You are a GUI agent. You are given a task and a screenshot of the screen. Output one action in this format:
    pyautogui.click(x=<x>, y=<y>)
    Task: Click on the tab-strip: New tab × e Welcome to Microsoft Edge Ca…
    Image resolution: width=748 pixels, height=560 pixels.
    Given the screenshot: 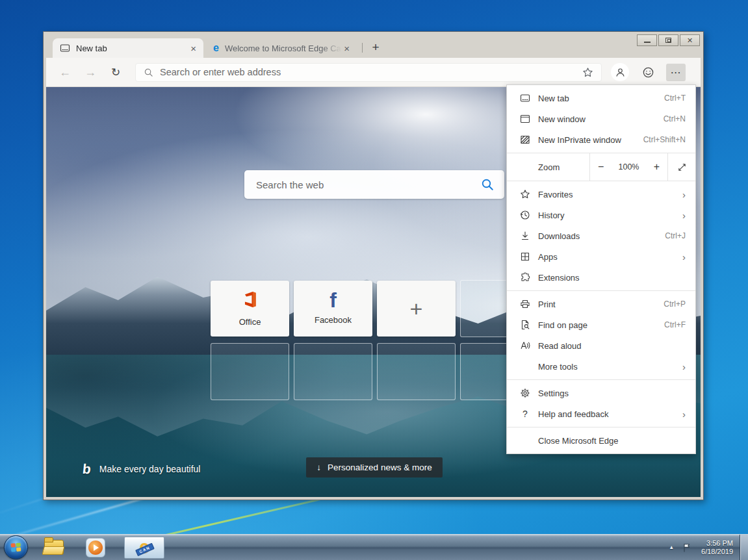 What is the action you would take?
    pyautogui.click(x=373, y=47)
    